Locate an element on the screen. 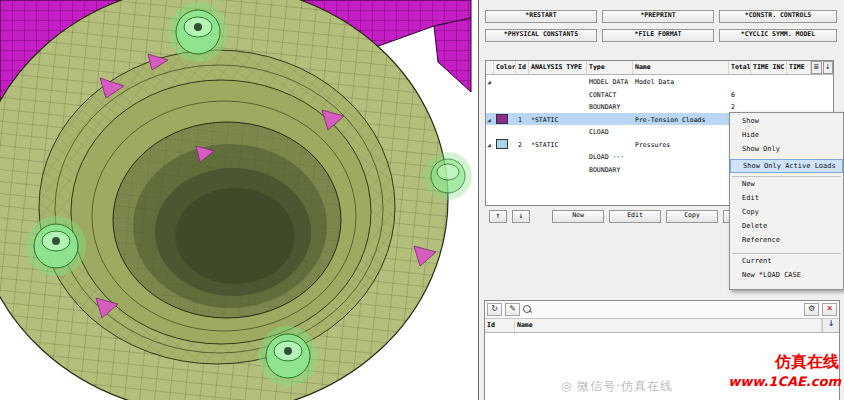 This screenshot has width=844, height=400. table-row: ◢ MODEL DATA Model Data is located at coordinates (660, 82).